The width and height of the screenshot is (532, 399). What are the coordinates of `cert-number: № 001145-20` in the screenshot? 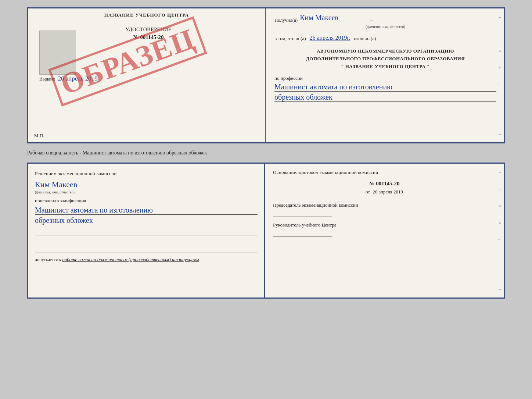 It's located at (148, 38).